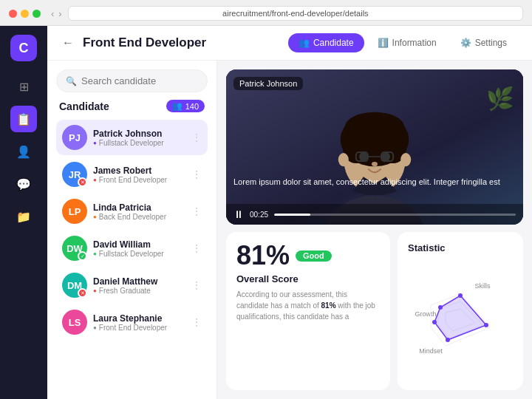 Image resolution: width=532 pixels, height=399 pixels. What do you see at coordinates (327, 43) in the screenshot?
I see `tab-candidate: 👥 Candidate` at bounding box center [327, 43].